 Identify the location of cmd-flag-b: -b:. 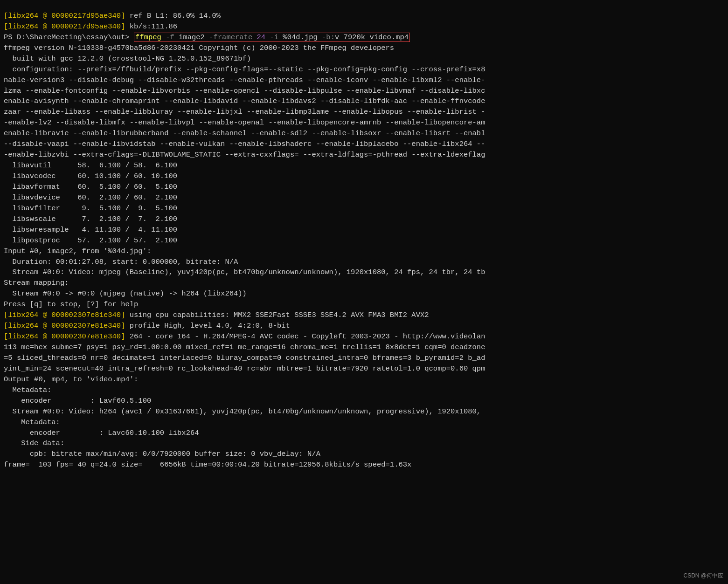
(326, 37).